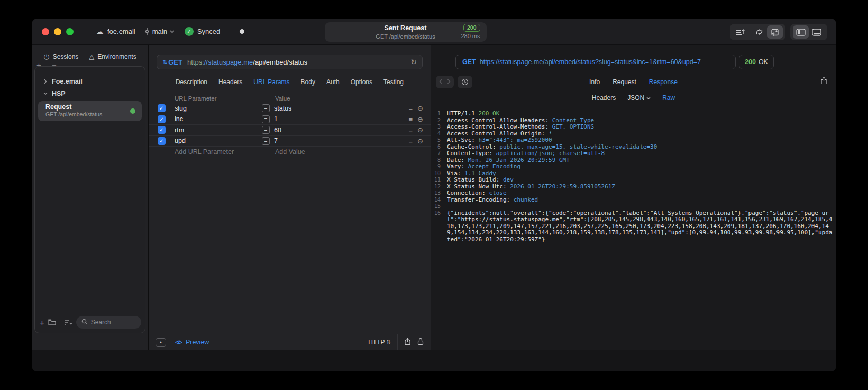 The image size is (868, 390). I want to click on subtab-json: JSON, so click(639, 98).